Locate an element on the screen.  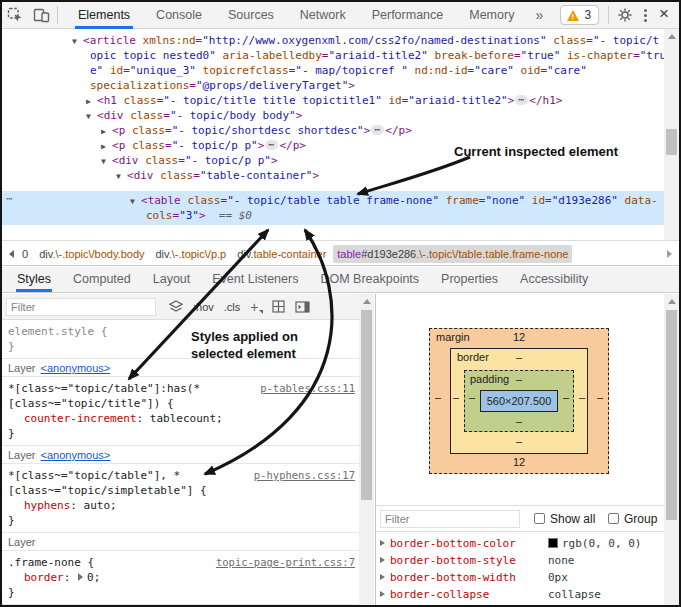
dom-tree-line: e" id="unique_3" topicrefclass="- map/to… is located at coordinates (340, 70).